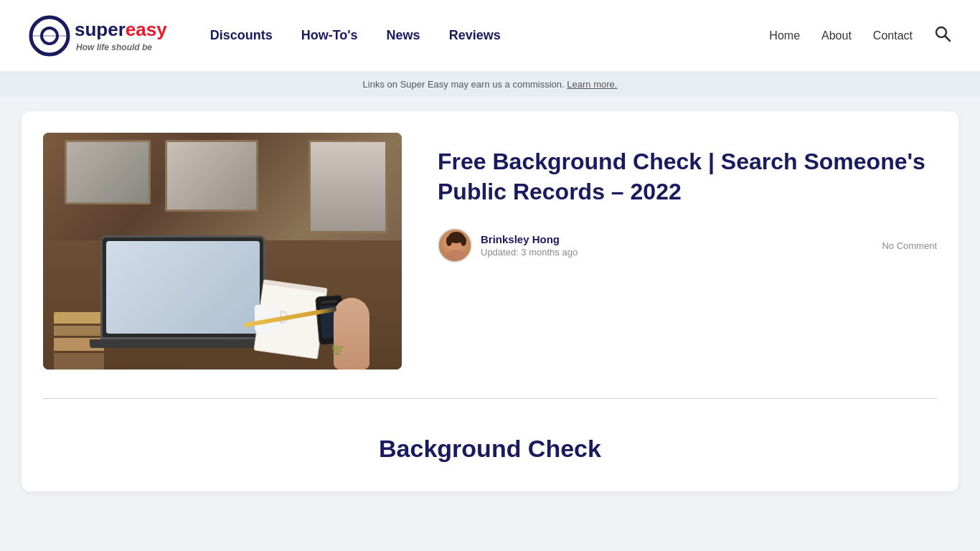 Image resolution: width=980 pixels, height=551 pixels. Describe the element at coordinates (50, 36) in the screenshot. I see `logo-icon` at that location.